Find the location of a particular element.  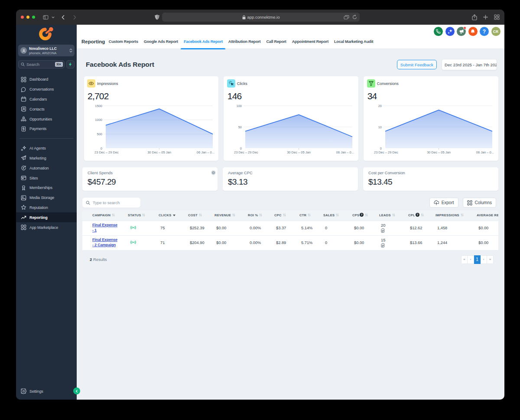

share-icon is located at coordinates (474, 17).